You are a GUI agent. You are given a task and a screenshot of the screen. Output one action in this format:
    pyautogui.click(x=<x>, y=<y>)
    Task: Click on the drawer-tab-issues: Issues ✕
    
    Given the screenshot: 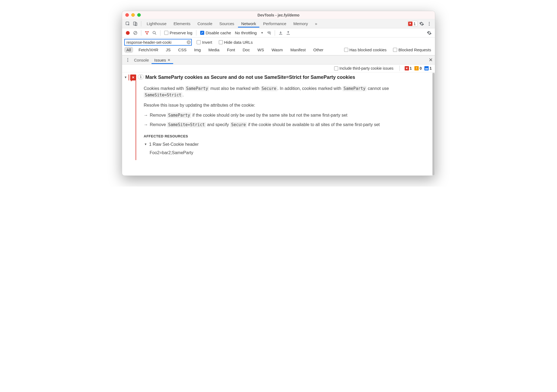 What is the action you would take?
    pyautogui.click(x=162, y=60)
    